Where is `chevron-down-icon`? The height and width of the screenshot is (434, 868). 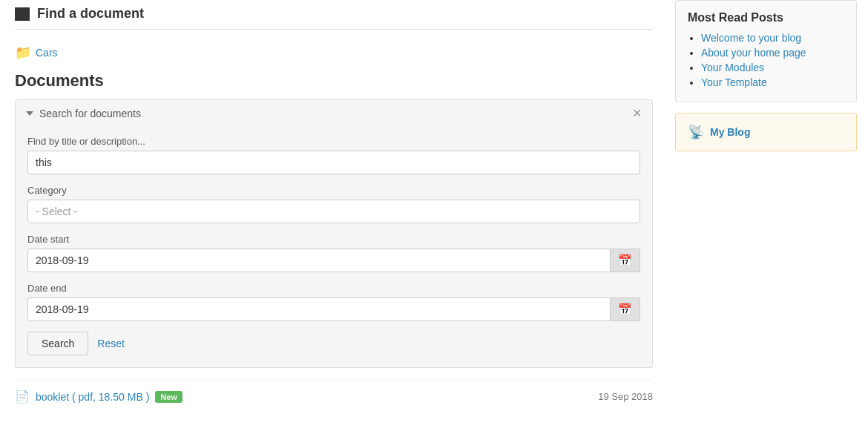
chevron-down-icon is located at coordinates (30, 114).